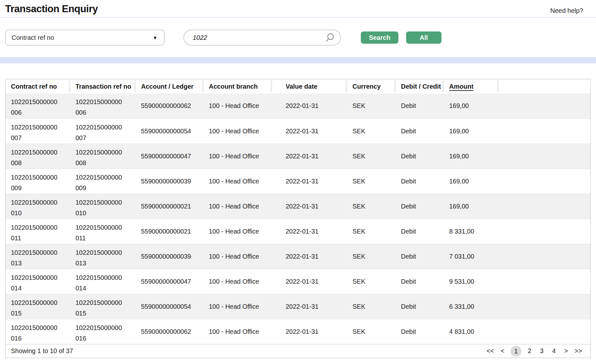  I want to click on cell-contract_ref: 1022015000000007, so click(38, 131).